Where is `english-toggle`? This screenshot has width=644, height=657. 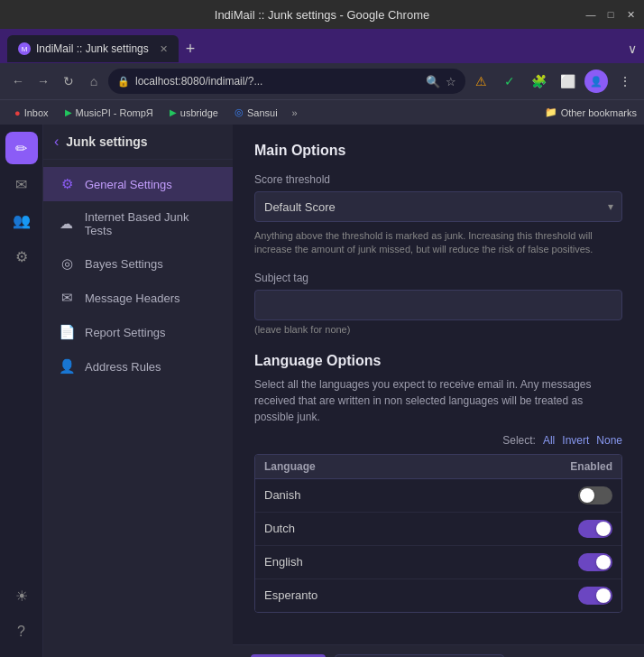
english-toggle is located at coordinates (595, 562).